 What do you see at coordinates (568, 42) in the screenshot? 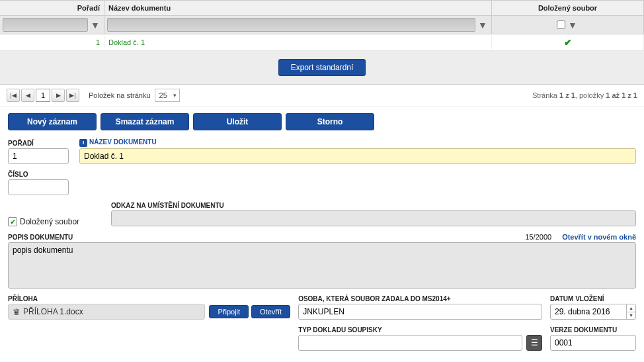
I see `cell-dolozeny: ✔` at bounding box center [568, 42].